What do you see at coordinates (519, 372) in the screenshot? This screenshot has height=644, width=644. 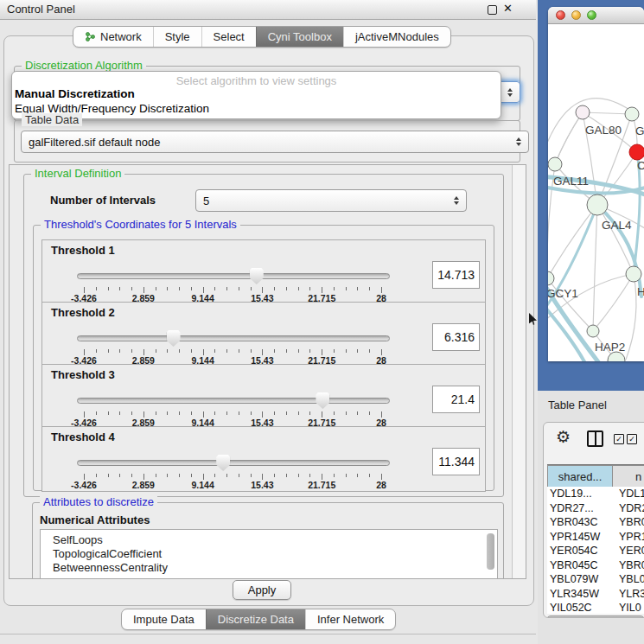 I see `scrollbar-track` at bounding box center [519, 372].